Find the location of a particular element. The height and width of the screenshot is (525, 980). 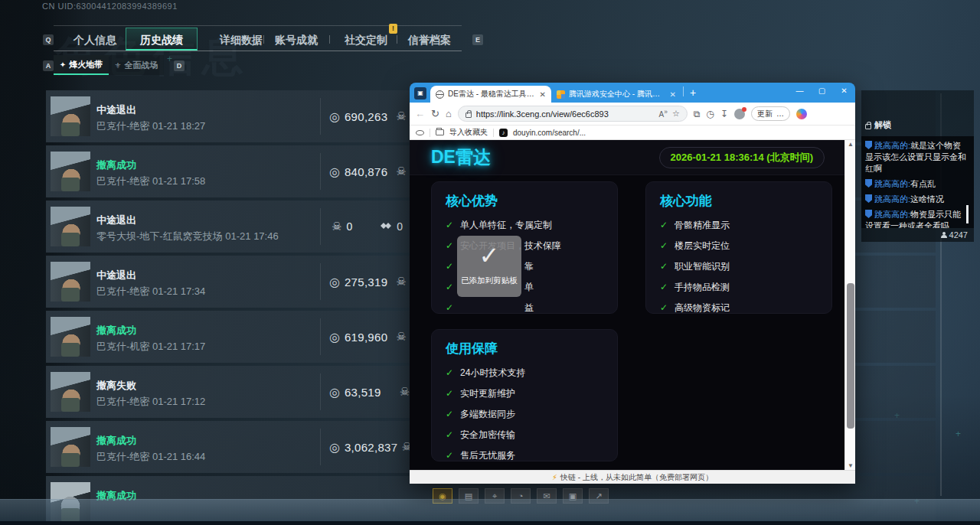

bookmark-import: 导入收藏夹 is located at coordinates (469, 132).